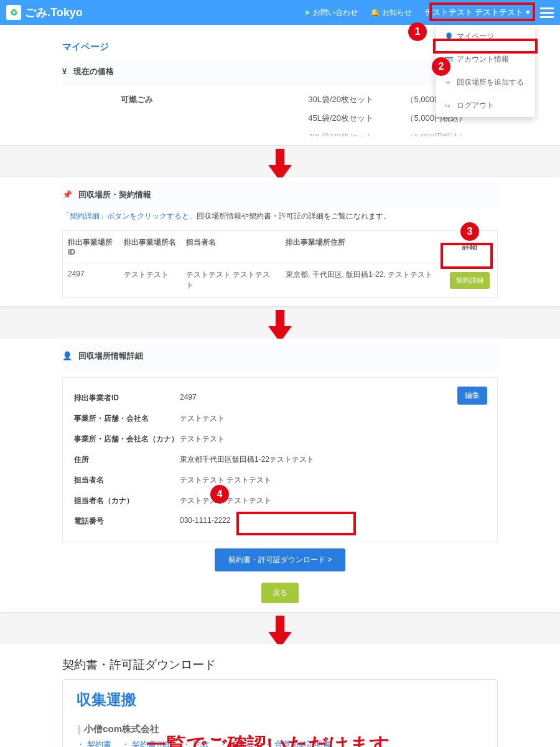 Image resolution: width=560 pixels, height=747 pixels. Describe the element at coordinates (280, 593) in the screenshot. I see `back-button: 戻る` at that location.